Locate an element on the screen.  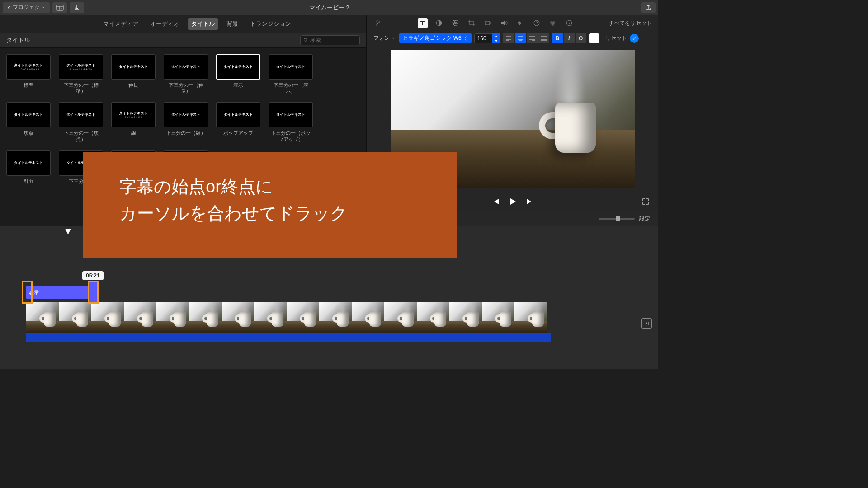
clip-end-handle-highlight is located at coordinates (93, 292).